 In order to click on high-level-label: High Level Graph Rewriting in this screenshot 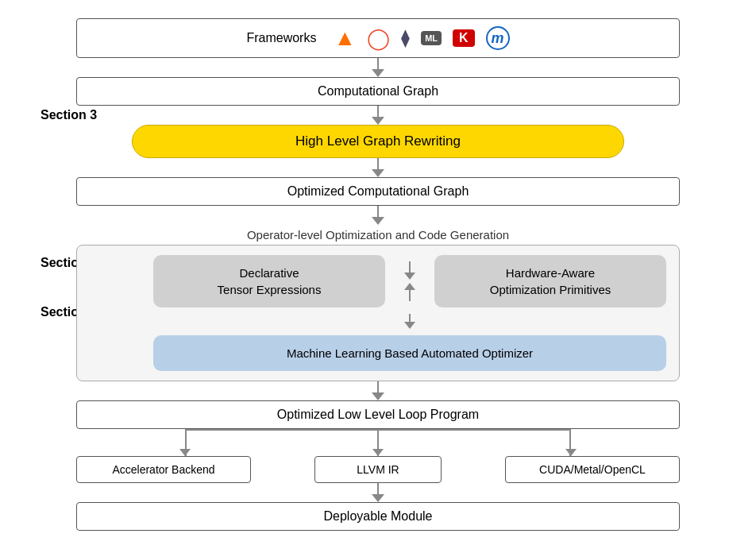, I will do `click(378, 141)`.